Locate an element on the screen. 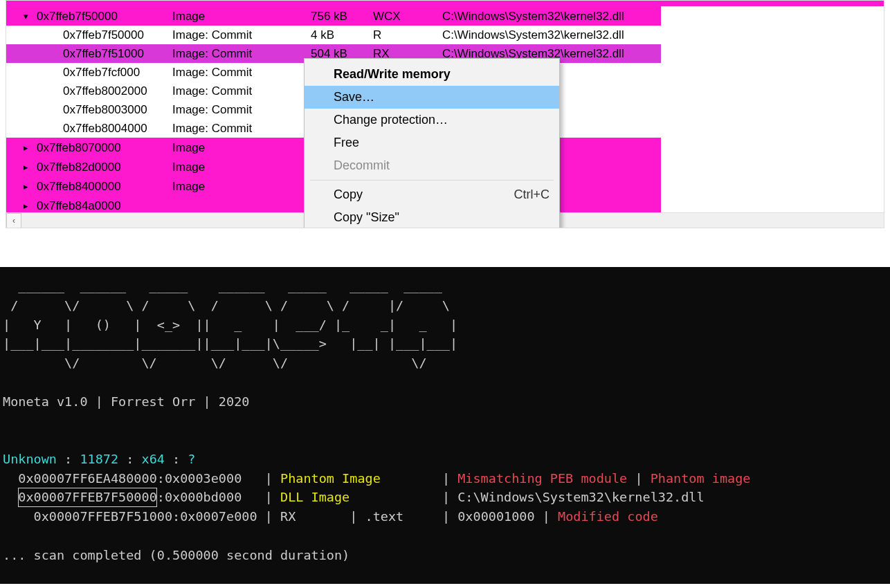 The image size is (890, 588). path-cell is located at coordinates (772, 3).